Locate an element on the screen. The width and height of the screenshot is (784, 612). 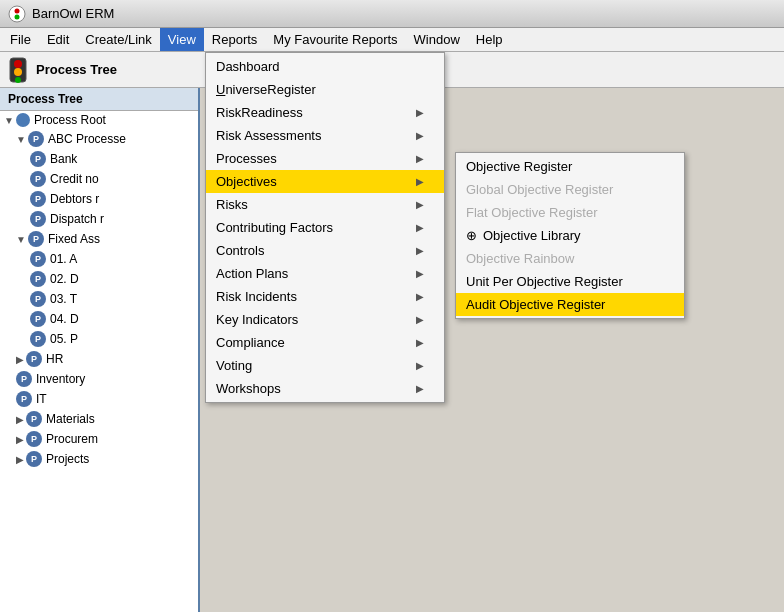
node-label: Credit no is located at coordinates (74, 179).